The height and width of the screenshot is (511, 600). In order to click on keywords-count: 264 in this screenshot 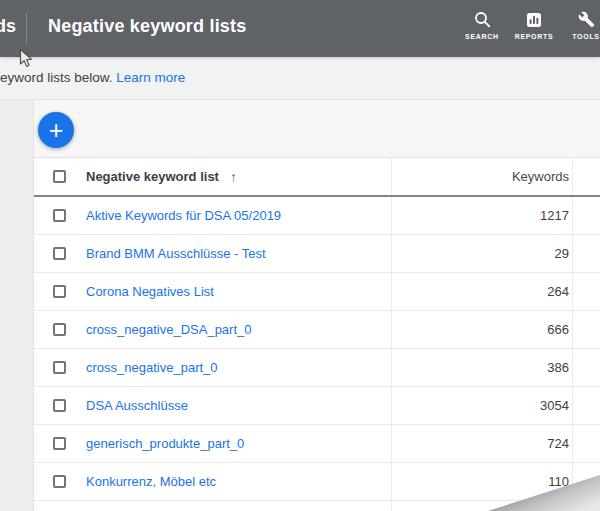, I will do `click(558, 292)`.